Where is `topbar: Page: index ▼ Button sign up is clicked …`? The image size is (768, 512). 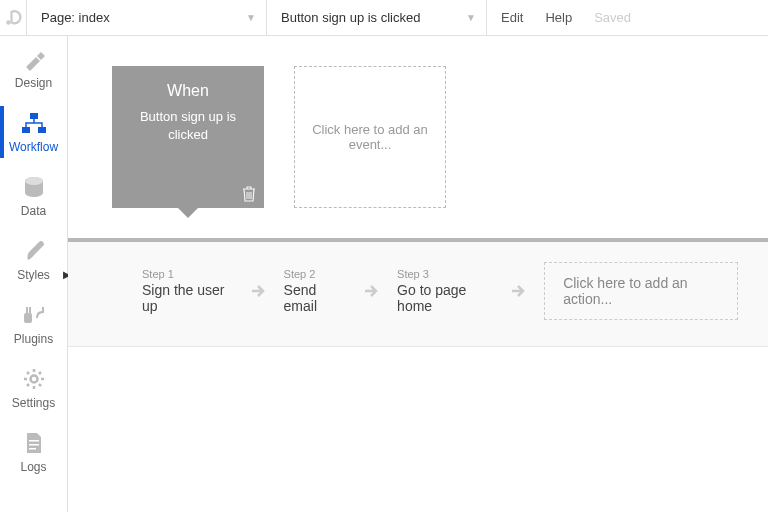
topbar: Page: index ▼ Button sign up is clicked … is located at coordinates (384, 18).